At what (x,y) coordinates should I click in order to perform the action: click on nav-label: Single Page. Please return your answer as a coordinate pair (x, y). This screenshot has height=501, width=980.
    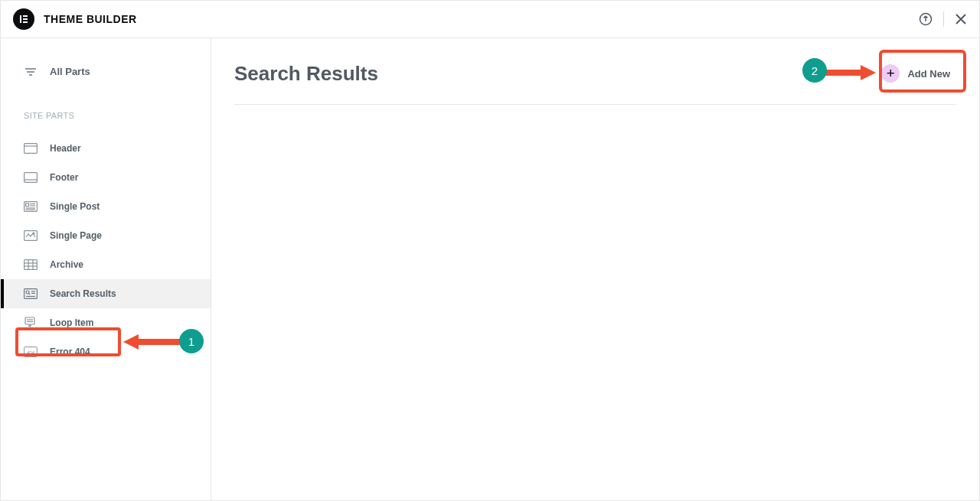
    Looking at the image, I should click on (76, 236).